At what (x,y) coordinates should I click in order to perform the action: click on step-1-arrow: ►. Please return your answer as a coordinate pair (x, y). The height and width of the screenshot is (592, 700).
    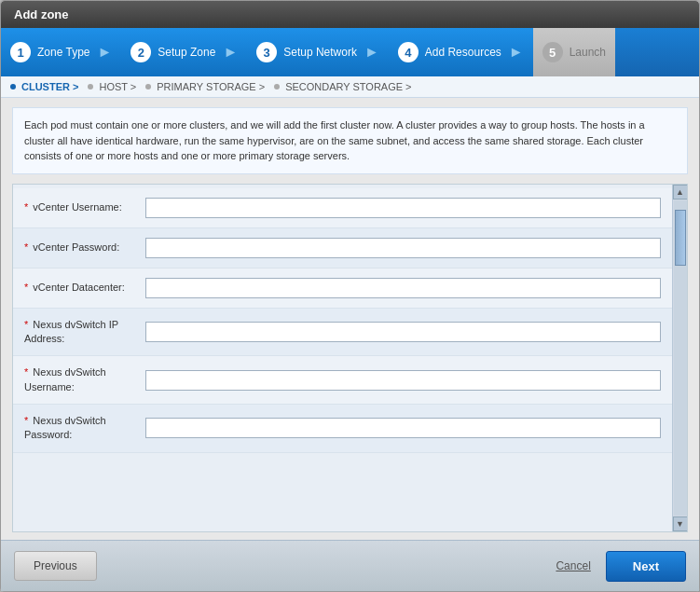
    Looking at the image, I should click on (104, 52).